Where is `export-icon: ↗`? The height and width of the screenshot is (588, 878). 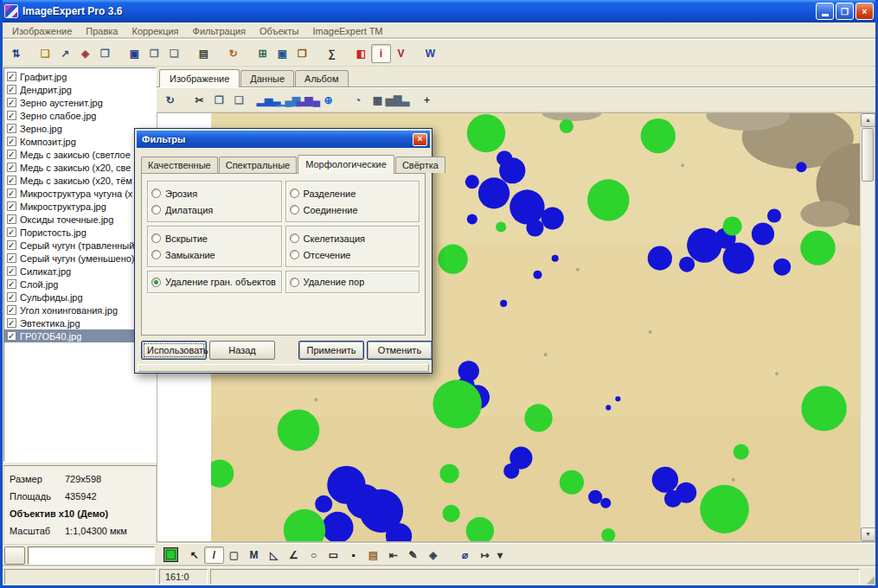 export-icon: ↗ is located at coordinates (66, 54).